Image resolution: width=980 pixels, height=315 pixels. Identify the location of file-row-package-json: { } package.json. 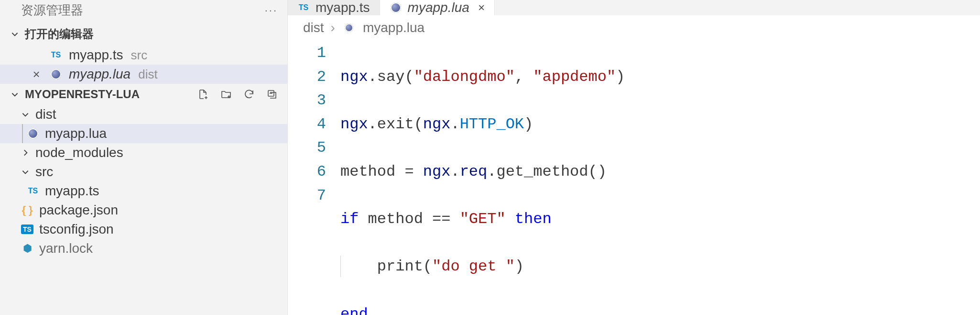
(143, 210).